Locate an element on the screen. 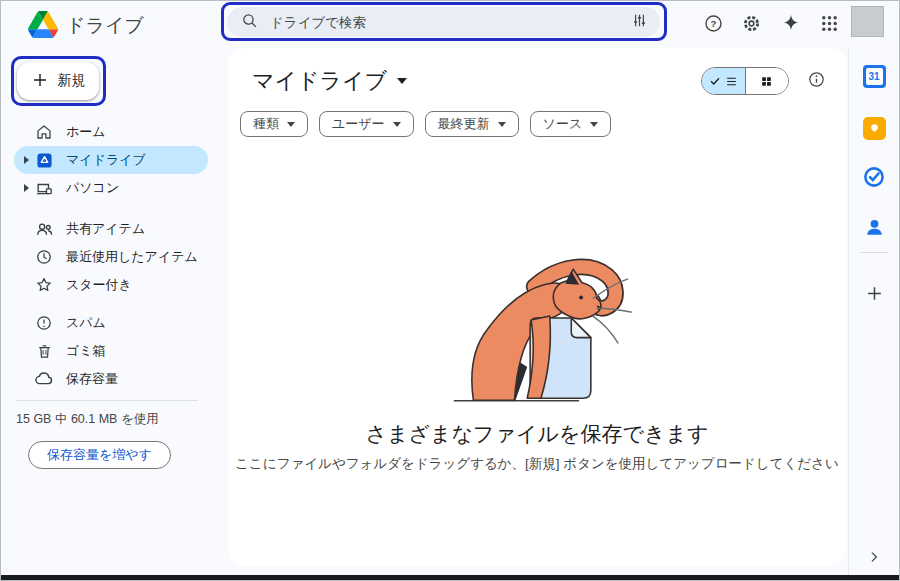  gemini-sparkle-icon is located at coordinates (791, 23).